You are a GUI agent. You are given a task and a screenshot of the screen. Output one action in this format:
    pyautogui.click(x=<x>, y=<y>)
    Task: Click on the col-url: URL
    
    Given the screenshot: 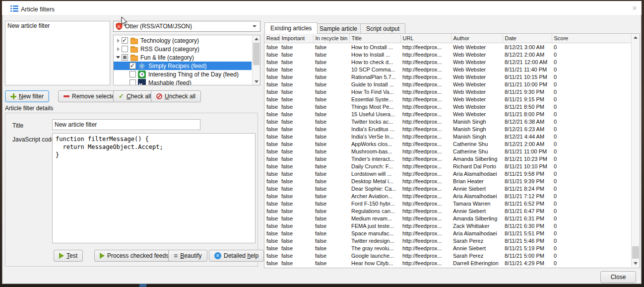 What is the action you would take?
    pyautogui.click(x=426, y=39)
    